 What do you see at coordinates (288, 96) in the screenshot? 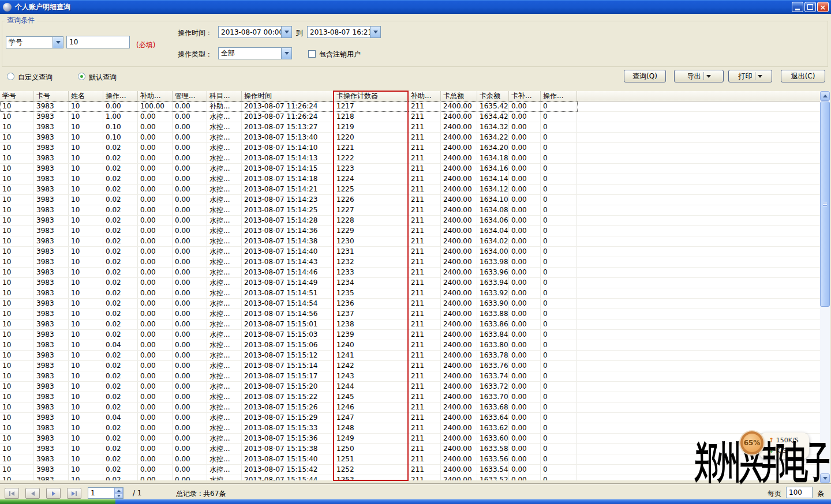
I see `column-header: 操作时间` at bounding box center [288, 96].